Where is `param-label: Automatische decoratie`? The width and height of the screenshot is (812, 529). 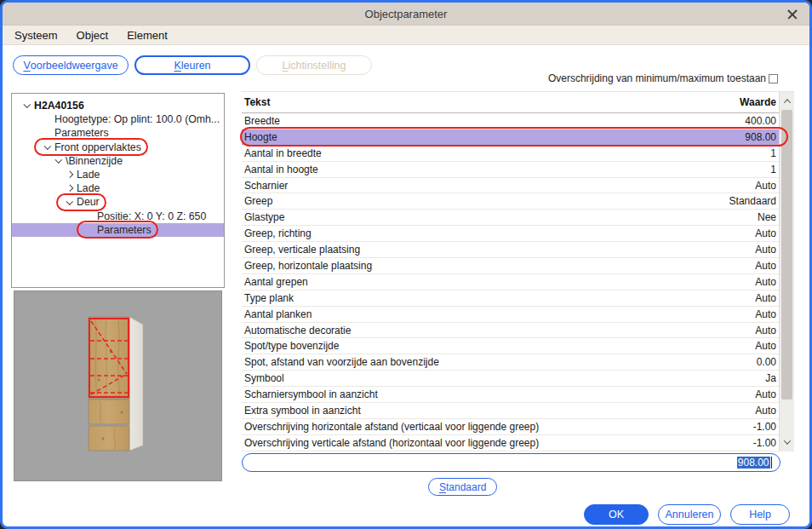
param-label: Automatische decoratie is located at coordinates (298, 331).